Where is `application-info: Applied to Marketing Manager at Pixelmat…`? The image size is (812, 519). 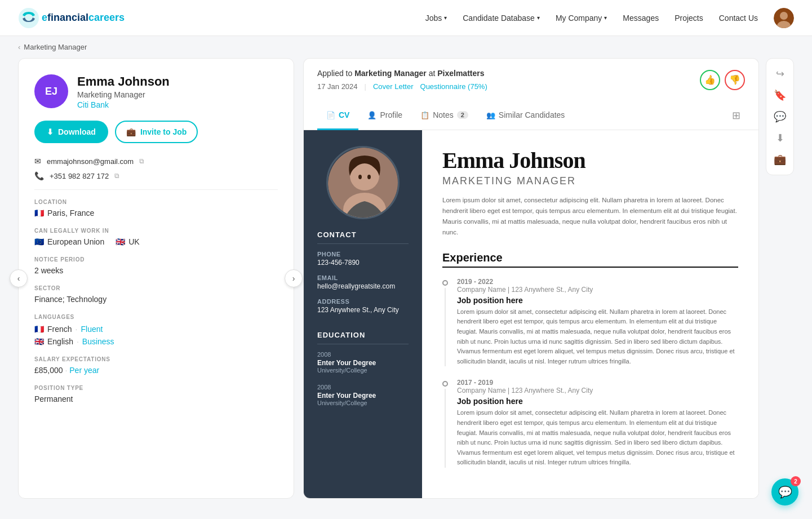 application-info: Applied to Marketing Manager at Pixelmat… is located at coordinates (402, 80).